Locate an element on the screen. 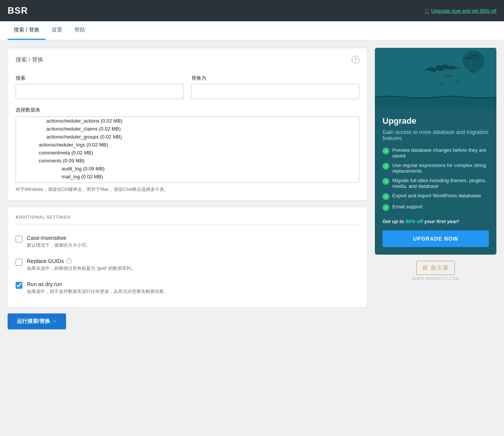 The width and height of the screenshot is (504, 436). setting-content: Replace GUIDs ? 如果未选中，则将跳过所有标题为 'guid' 的… is located at coordinates (81, 265).